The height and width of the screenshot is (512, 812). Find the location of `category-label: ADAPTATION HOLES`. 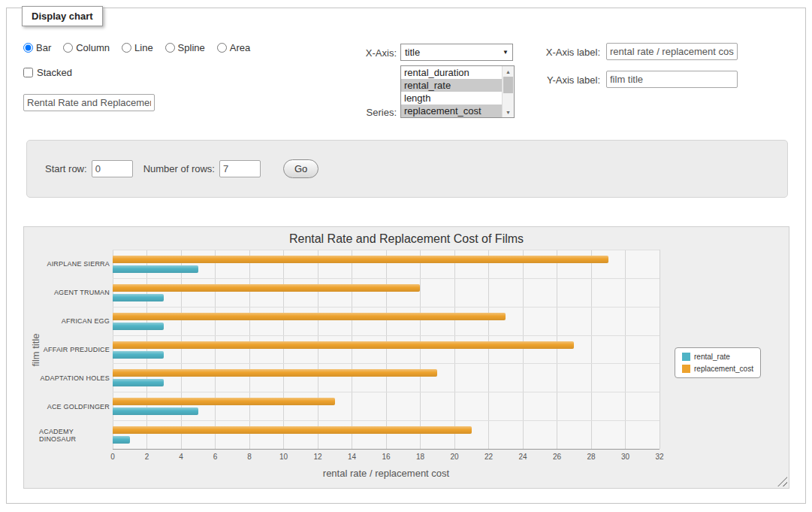

category-label: ADAPTATION HOLES is located at coordinates (74, 378).